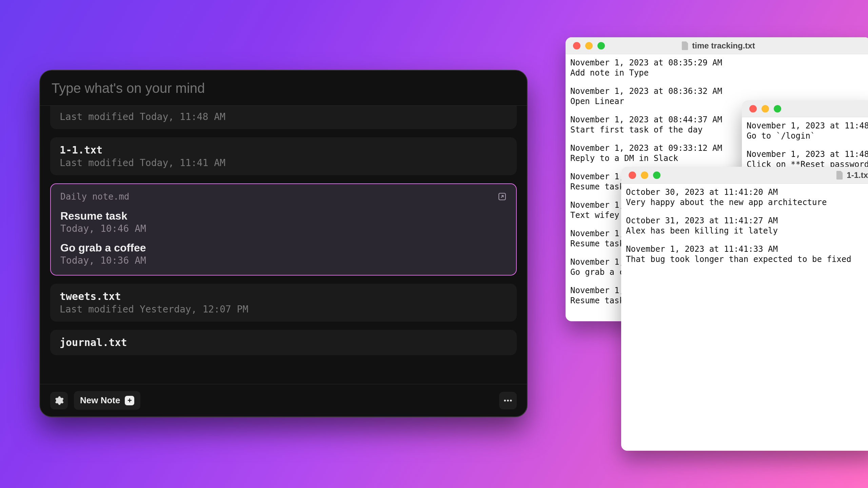  What do you see at coordinates (283, 150) in the screenshot?
I see `note-title: 1-1.txt` at bounding box center [283, 150].